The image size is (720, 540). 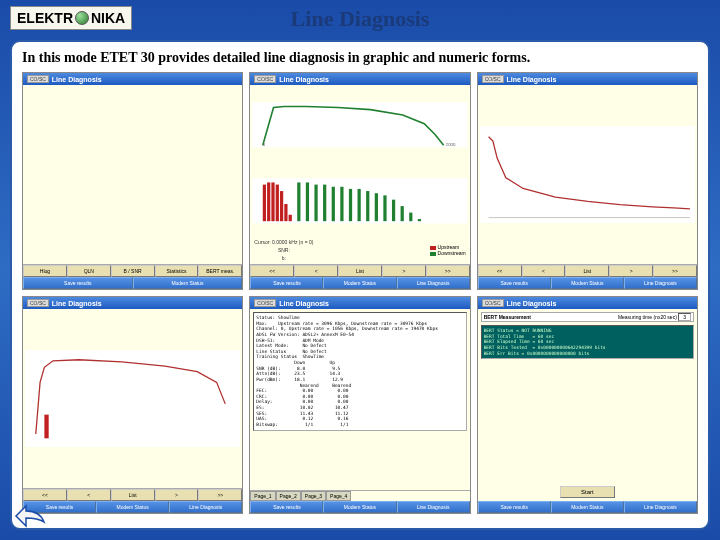 I want to click on legend-downstream: Downstream, so click(x=448, y=253).